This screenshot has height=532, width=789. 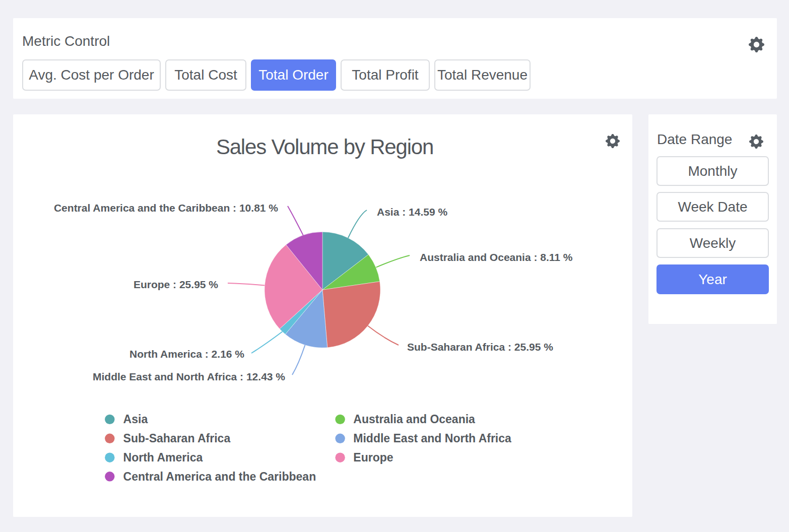 I want to click on svg-text: Sub-Saharan Africa : 25.95 %, so click(x=480, y=347).